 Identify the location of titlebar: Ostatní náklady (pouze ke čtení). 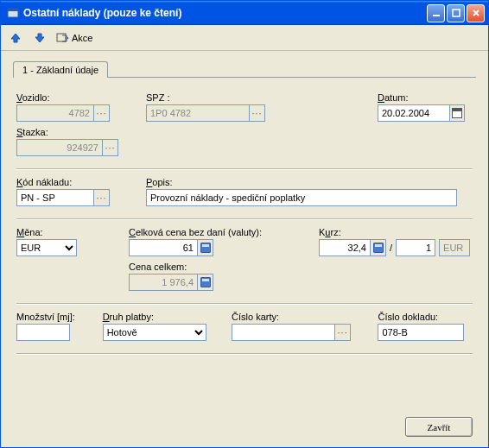
(244, 13).